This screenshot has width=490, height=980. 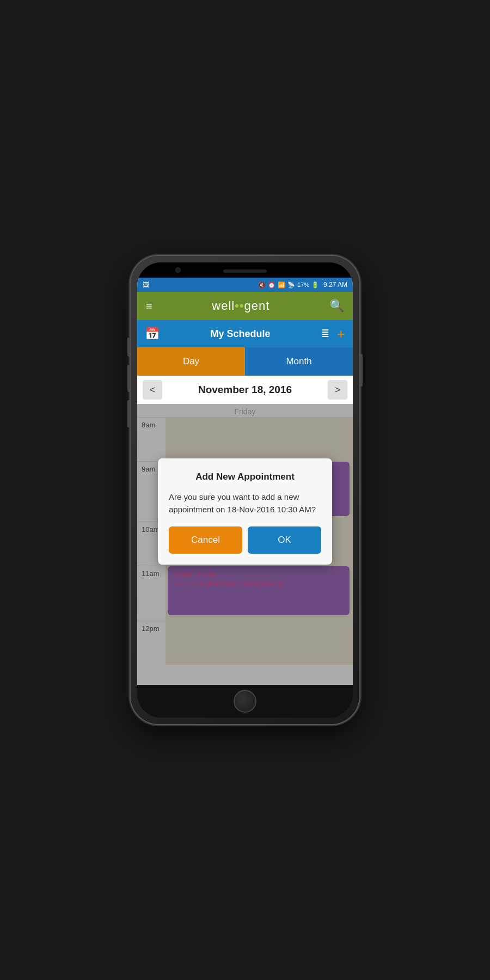 What do you see at coordinates (245, 540) in the screenshot?
I see `modal-buttons: Cancel OK` at bounding box center [245, 540].